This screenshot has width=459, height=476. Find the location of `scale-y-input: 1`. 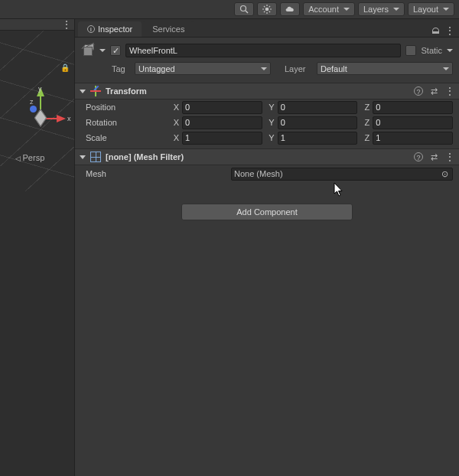

scale-y-input: 1 is located at coordinates (318, 138).